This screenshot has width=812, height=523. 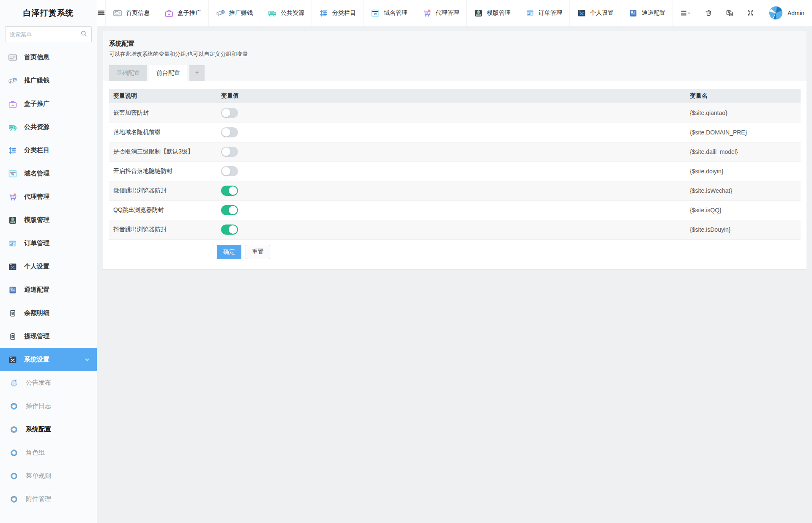 What do you see at coordinates (13, 151) in the screenshot?
I see `category-icon` at bounding box center [13, 151].